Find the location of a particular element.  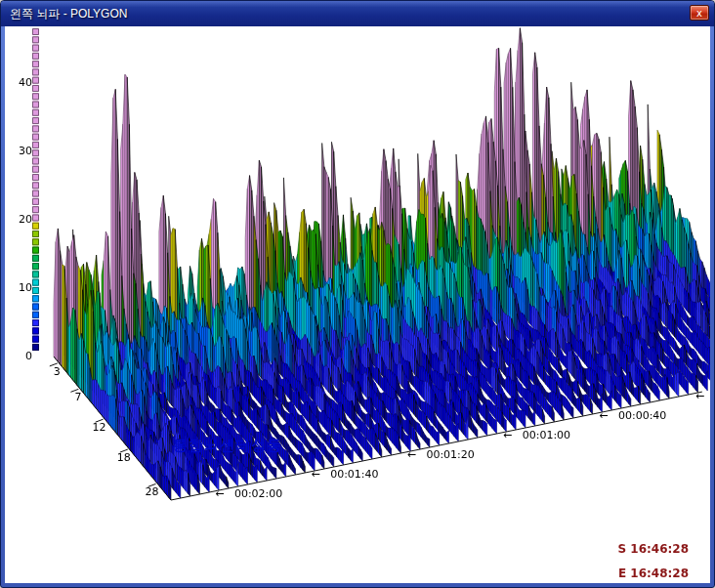

start-time-label: S 16:46:28 is located at coordinates (652, 549).